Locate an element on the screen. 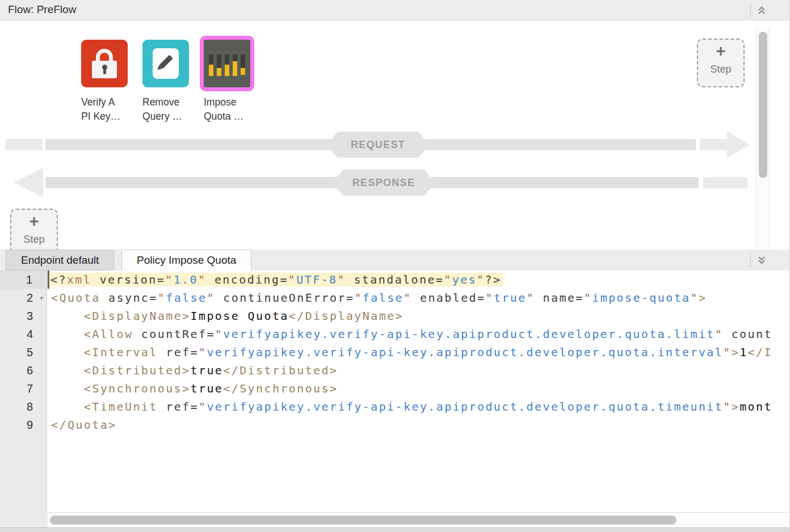 This screenshot has height=532, width=790. code-text: <DisplayName>Impose Quota</DisplayName> is located at coordinates (419, 316).